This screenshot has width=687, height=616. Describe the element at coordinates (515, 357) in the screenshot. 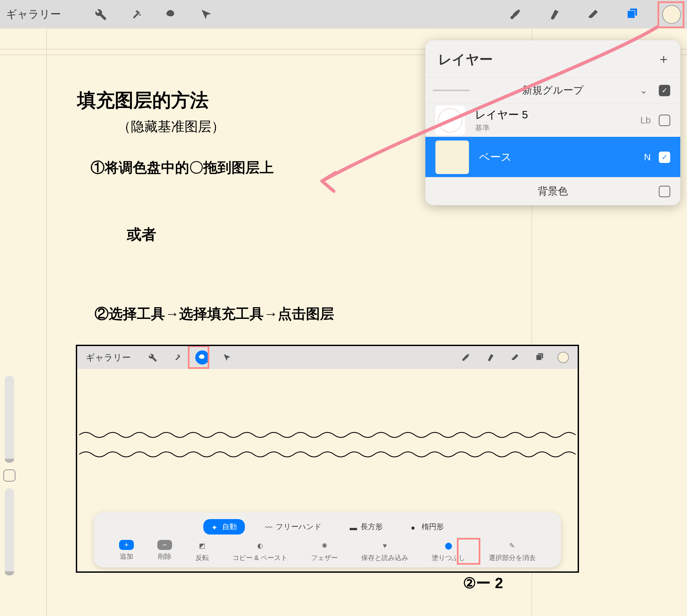

I see `inset-eraser-icon` at that location.